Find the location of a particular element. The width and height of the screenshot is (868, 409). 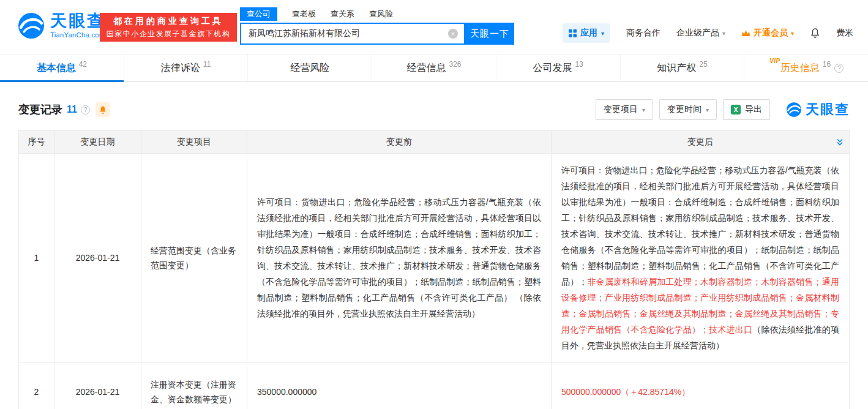

cell-before: 350000.000000 is located at coordinates (399, 386).